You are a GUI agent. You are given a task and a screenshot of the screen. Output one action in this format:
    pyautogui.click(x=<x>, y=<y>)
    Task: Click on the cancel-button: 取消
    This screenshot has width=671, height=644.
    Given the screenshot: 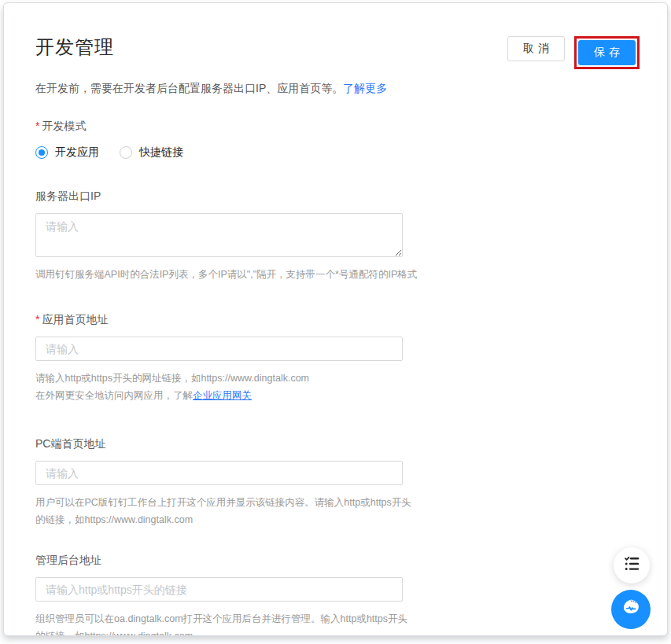 What is the action you would take?
    pyautogui.click(x=536, y=49)
    